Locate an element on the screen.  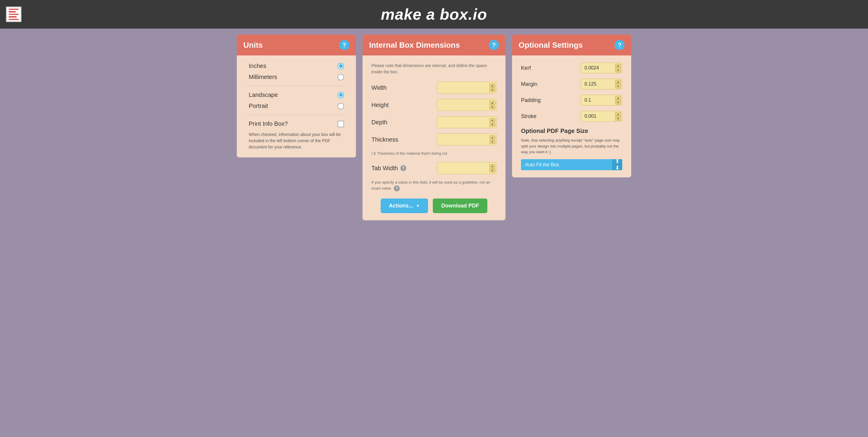
thickness-input is located at coordinates (467, 140).